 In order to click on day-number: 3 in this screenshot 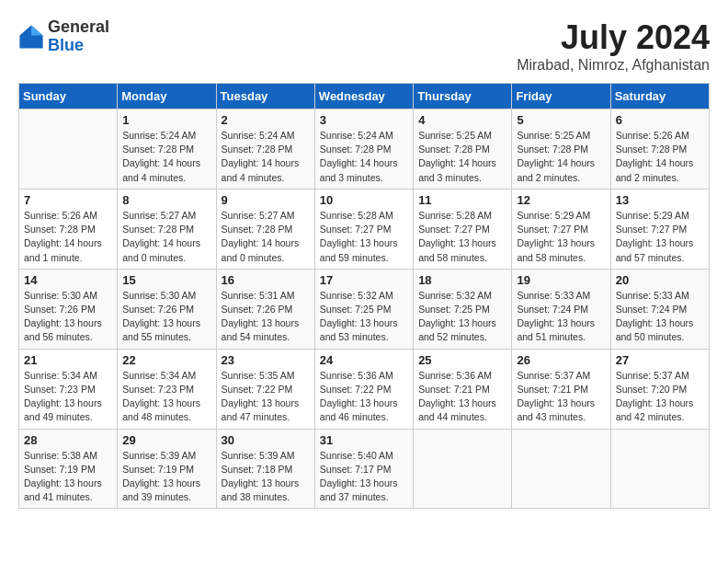, I will do `click(364, 120)`.